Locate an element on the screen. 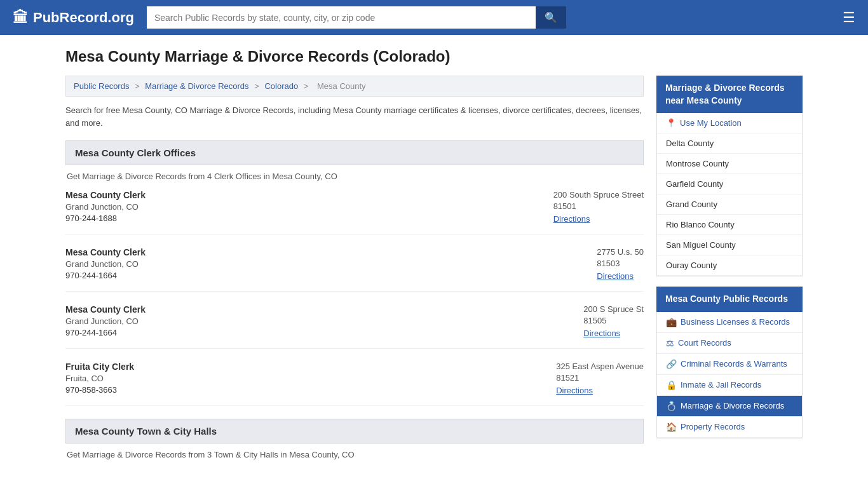  office-zip-3: 81505 is located at coordinates (614, 320).